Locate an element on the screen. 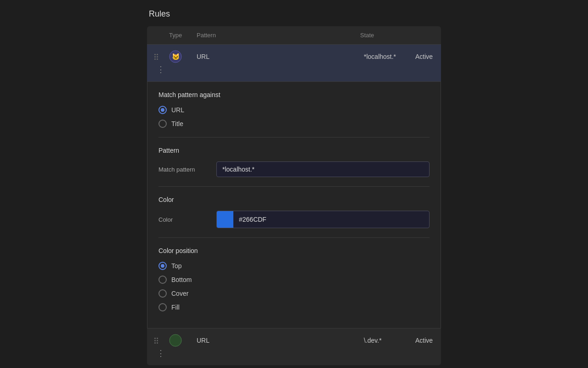 This screenshot has width=588, height=368. table-row-1: 🐱 URL *localhost.* Active ⋮ is located at coordinates (294, 63).